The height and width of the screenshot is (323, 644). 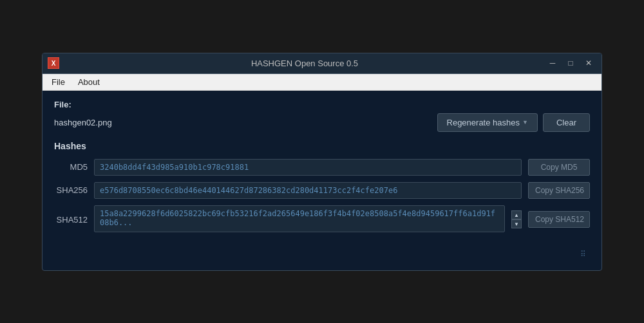 What do you see at coordinates (526, 122) in the screenshot?
I see `dropdown-arrow-icon: ▼` at bounding box center [526, 122].